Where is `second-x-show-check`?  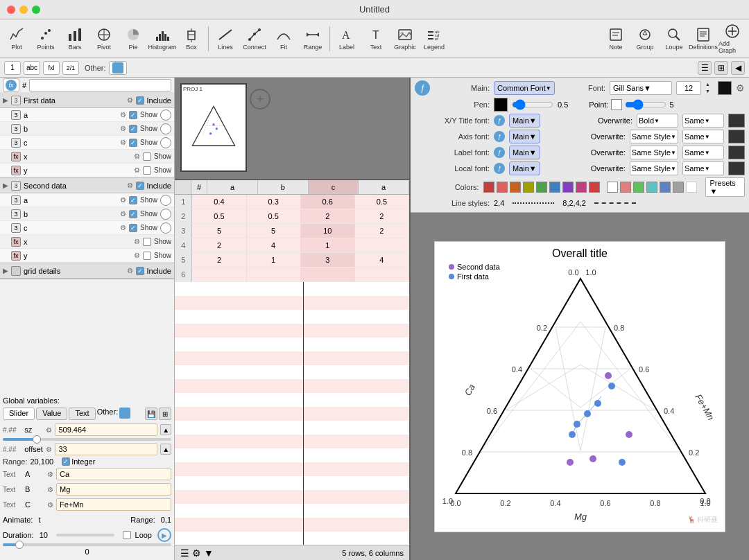 second-x-show-check is located at coordinates (147, 242).